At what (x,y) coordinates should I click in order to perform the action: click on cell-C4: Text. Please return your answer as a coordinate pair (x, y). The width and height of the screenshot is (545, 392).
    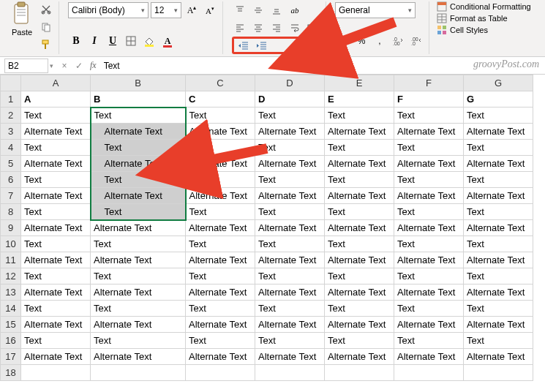
    Looking at the image, I should click on (221, 148).